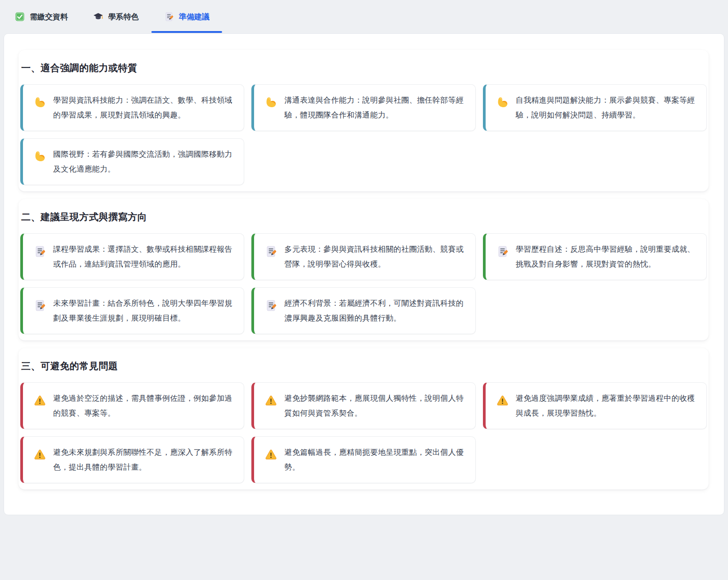 The image size is (728, 580). Describe the element at coordinates (595, 108) in the screenshot. I see `advice-card: 自我精進與問題解決能力：展示參與競賽、專案等經驗，說明如何解決問題、持續學習。` at that location.